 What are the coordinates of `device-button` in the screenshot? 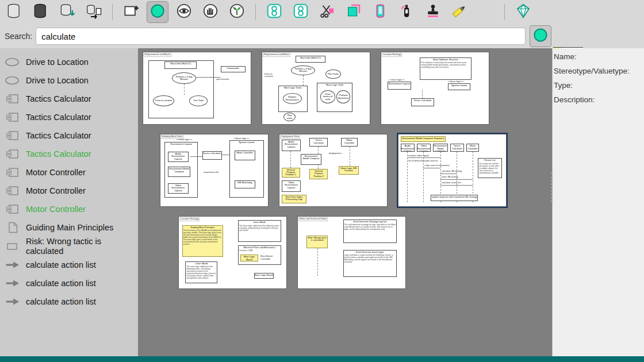 It's located at (380, 12).